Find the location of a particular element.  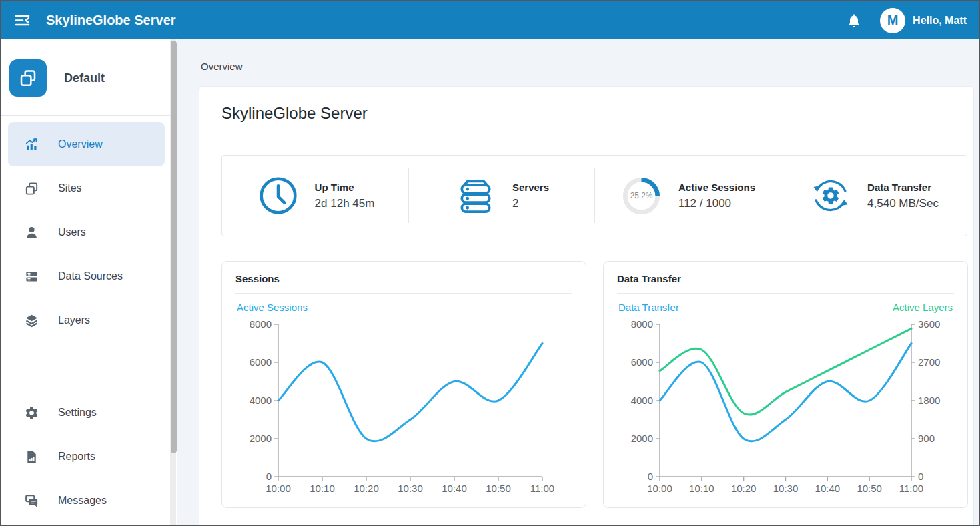

stats-bar: Up Time 2d 12h 45m is located at coordinates (594, 196).